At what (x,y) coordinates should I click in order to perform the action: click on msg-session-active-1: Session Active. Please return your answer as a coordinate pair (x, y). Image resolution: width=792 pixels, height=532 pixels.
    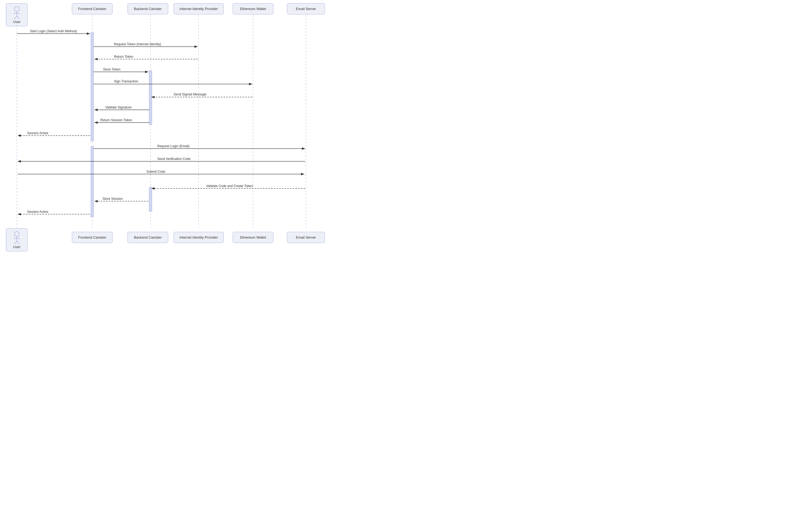
    Looking at the image, I should click on (38, 133).